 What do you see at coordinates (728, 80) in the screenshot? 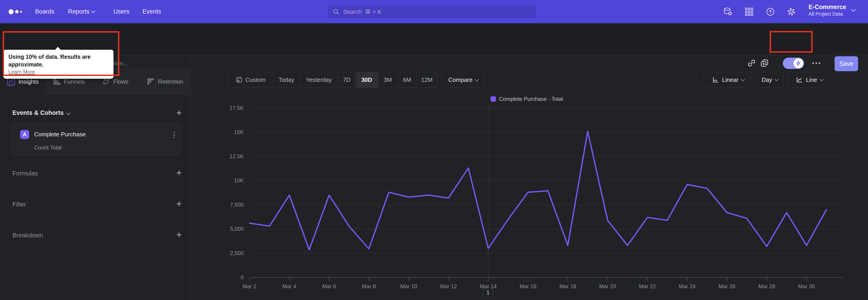
I see `scale-dropdown: Linear` at bounding box center [728, 80].